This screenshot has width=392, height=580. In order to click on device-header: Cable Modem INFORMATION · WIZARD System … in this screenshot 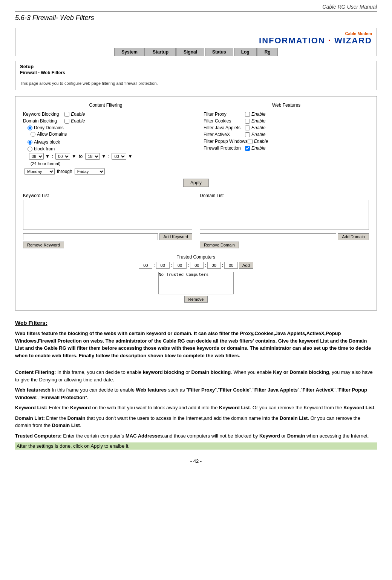, I will do `click(196, 42)`.